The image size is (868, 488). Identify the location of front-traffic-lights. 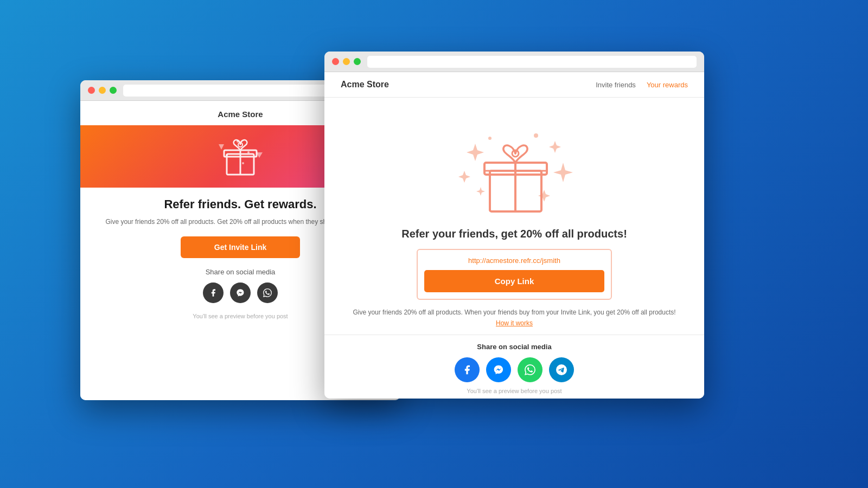
(346, 62).